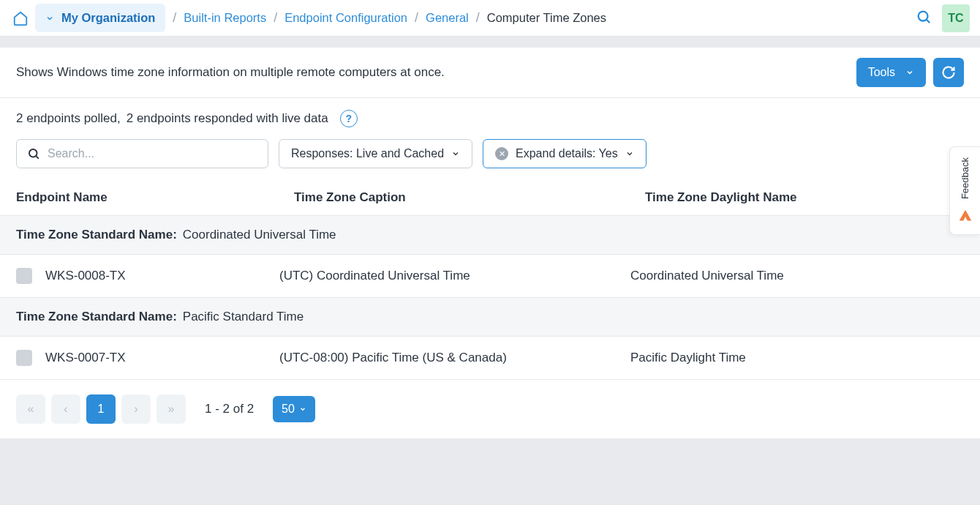 The width and height of the screenshot is (980, 505). Describe the element at coordinates (108, 18) in the screenshot. I see `org-name: My Organization` at that location.